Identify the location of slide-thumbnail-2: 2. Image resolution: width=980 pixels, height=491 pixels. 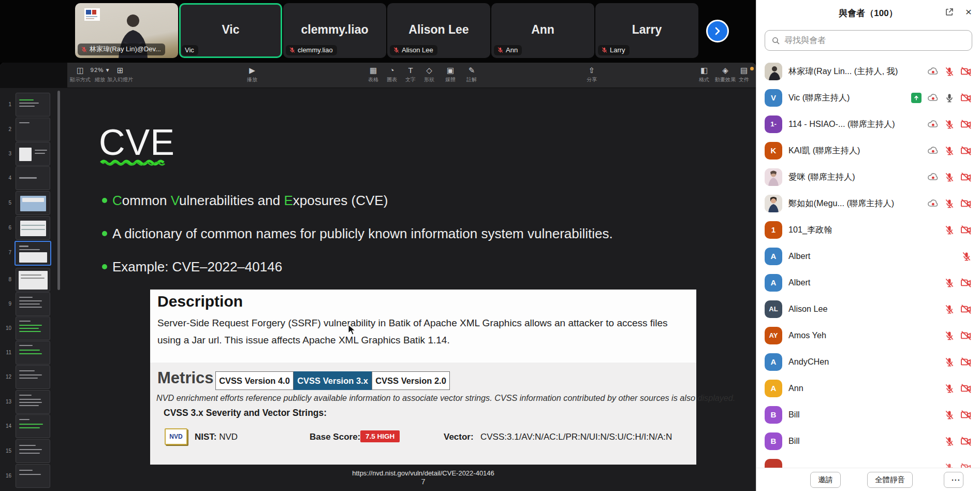
(27, 131).